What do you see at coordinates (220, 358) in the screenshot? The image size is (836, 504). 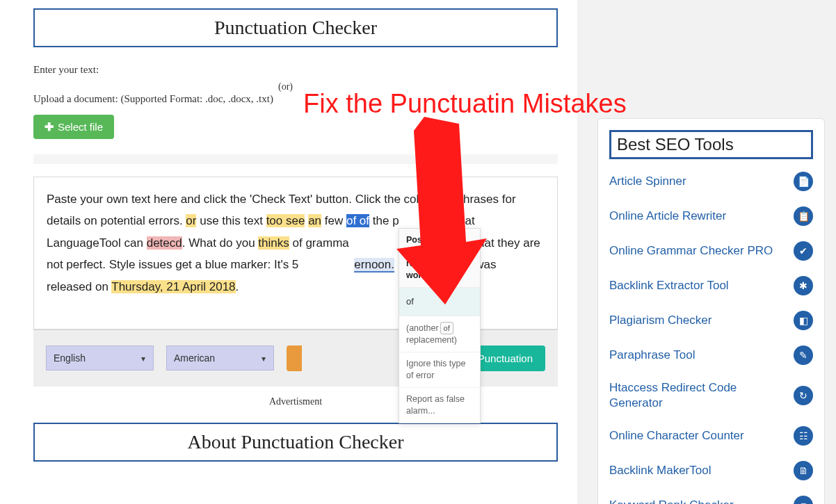 I see `variant-select: American` at bounding box center [220, 358].